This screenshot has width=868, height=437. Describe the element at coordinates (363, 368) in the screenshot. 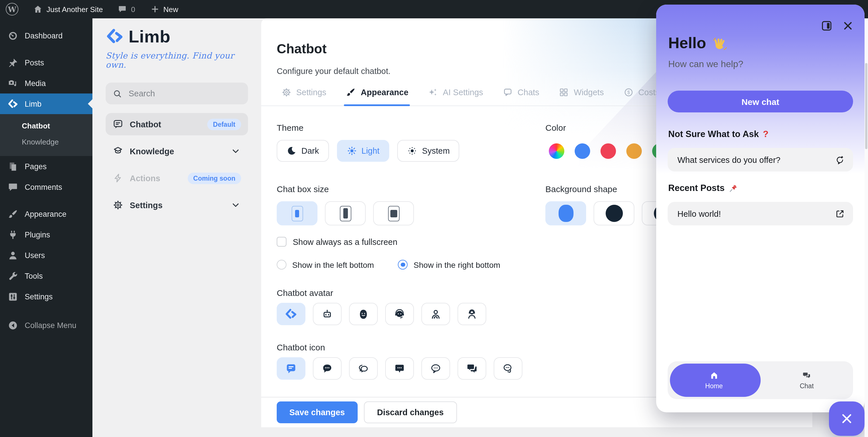

I see `bubbles-outline-icon` at that location.